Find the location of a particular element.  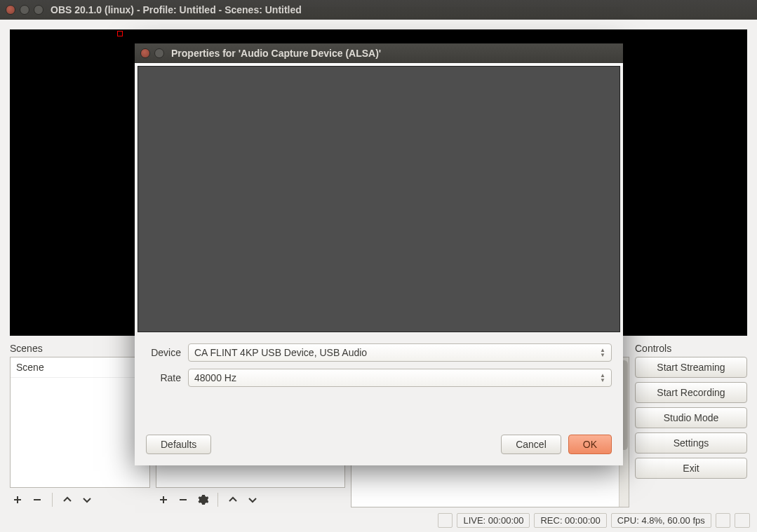

cancel-button: Cancel is located at coordinates (531, 444).